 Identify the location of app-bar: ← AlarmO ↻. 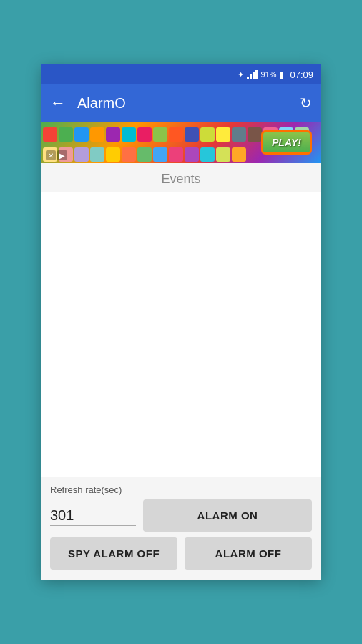
(181, 103).